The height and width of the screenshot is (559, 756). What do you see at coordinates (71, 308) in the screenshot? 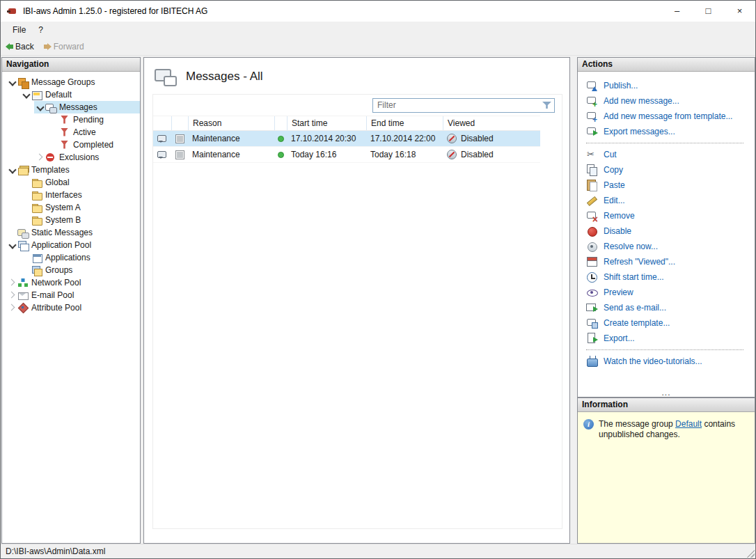
I see `tree-item-attribute-pool: Attribute Pool` at bounding box center [71, 308].